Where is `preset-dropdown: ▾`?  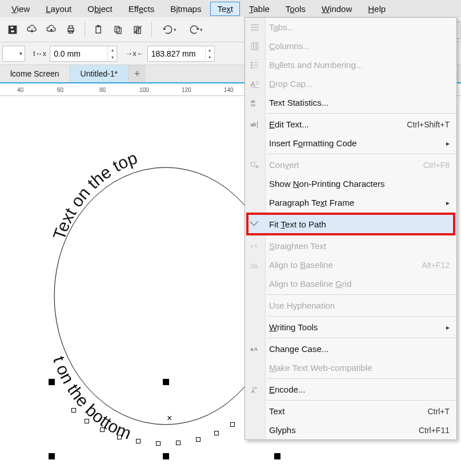
preset-dropdown: ▾ is located at coordinates (14, 54).